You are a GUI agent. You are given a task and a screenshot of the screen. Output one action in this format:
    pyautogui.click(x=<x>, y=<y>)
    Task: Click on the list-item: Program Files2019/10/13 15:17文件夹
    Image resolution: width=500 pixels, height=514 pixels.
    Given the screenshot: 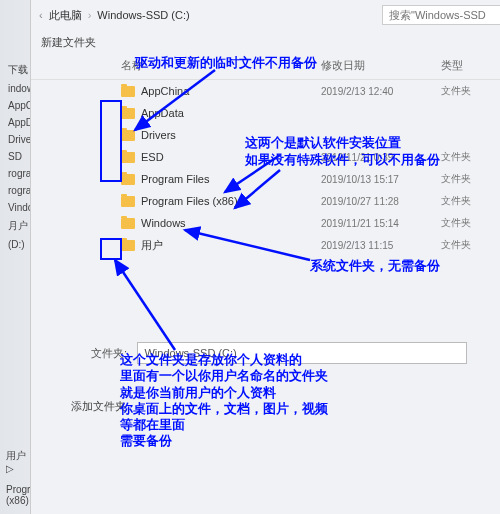 What is the action you would take?
    pyautogui.click(x=266, y=179)
    